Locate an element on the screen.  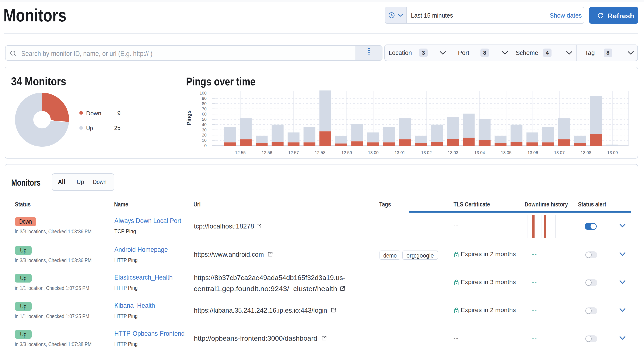
svg-text: 80 is located at coordinates (204, 104).